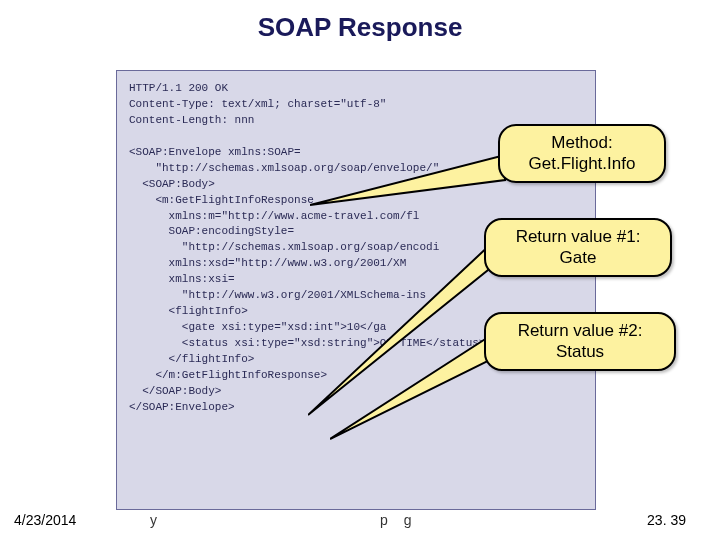 Image resolution: width=720 pixels, height=540 pixels. What do you see at coordinates (360, 28) in the screenshot?
I see `page-title: SOAP Response` at bounding box center [360, 28].